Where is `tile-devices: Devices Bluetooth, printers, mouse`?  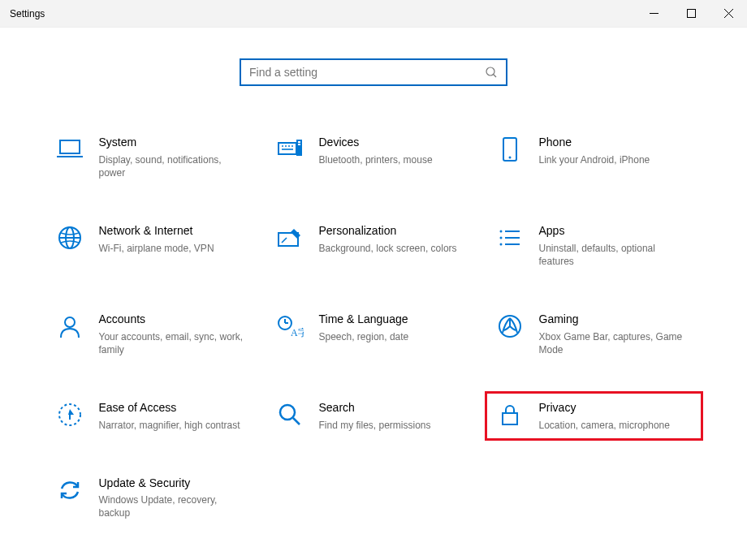 tile-devices: Devices Bluetooth, printers, mouse is located at coordinates (374, 157).